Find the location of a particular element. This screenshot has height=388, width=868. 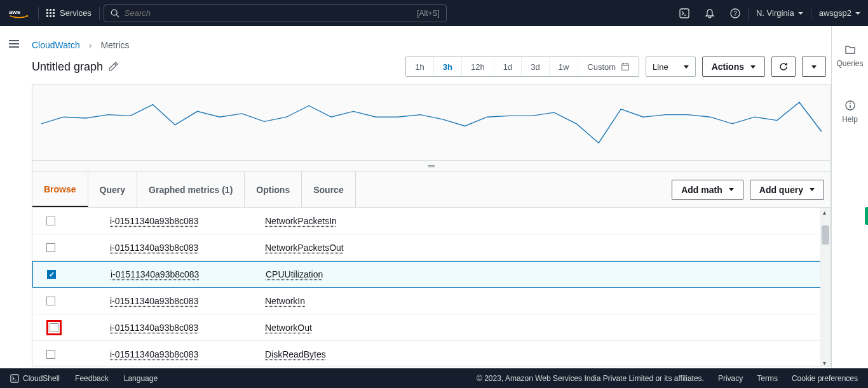

tab-browse: Browse is located at coordinates (60, 189).